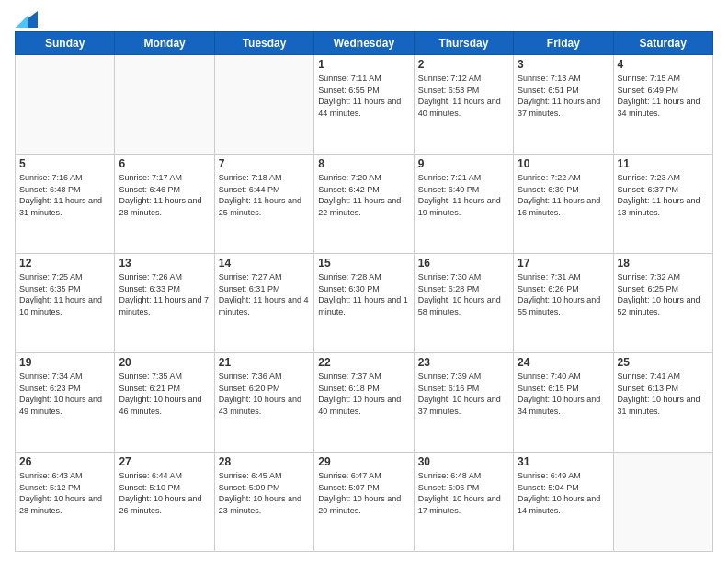 This screenshot has width=728, height=563. Describe the element at coordinates (563, 493) in the screenshot. I see `day-info: Sunrise: 6:49 AMSunset: 5:04 PMDaylight:…` at that location.